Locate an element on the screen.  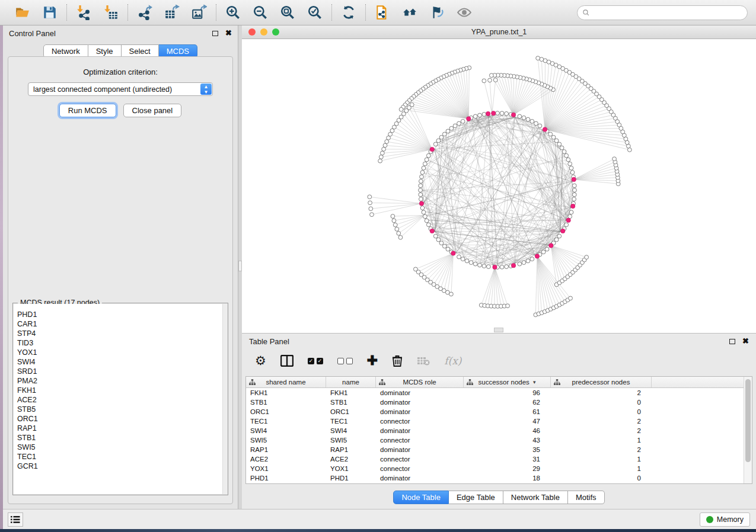
export-image-icon is located at coordinates (199, 12).